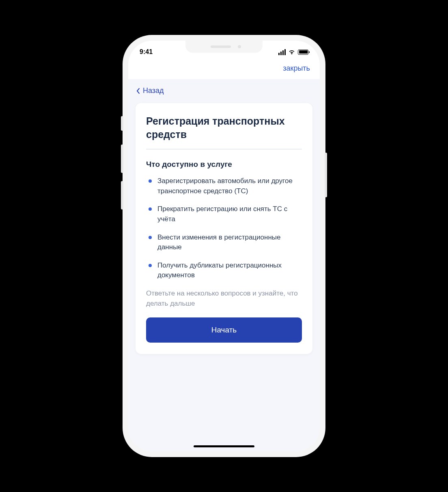 The width and height of the screenshot is (448, 492). Describe the element at coordinates (224, 47) in the screenshot. I see `notch` at that location.